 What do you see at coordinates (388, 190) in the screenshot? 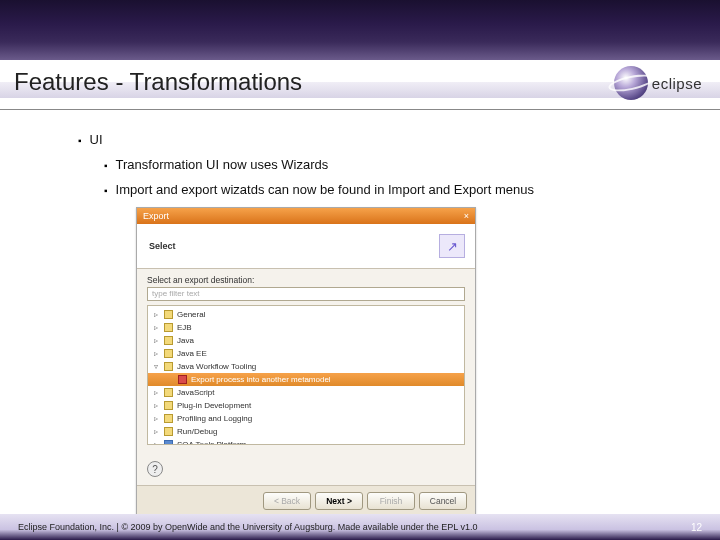
I see `bullet-import-export: Import and export wizatds can now be fou…` at bounding box center [388, 190].